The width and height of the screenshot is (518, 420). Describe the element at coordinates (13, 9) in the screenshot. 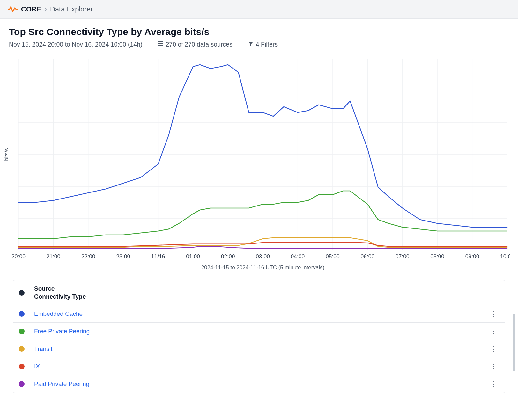

I see `logo-pulse-icon` at that location.